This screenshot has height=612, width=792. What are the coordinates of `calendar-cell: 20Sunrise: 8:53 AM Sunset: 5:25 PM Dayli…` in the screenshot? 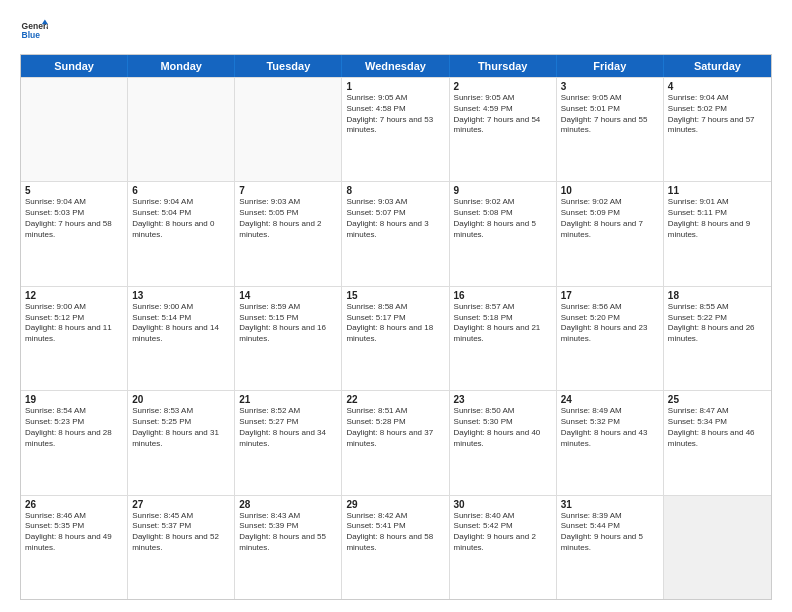 It's located at (182, 442).